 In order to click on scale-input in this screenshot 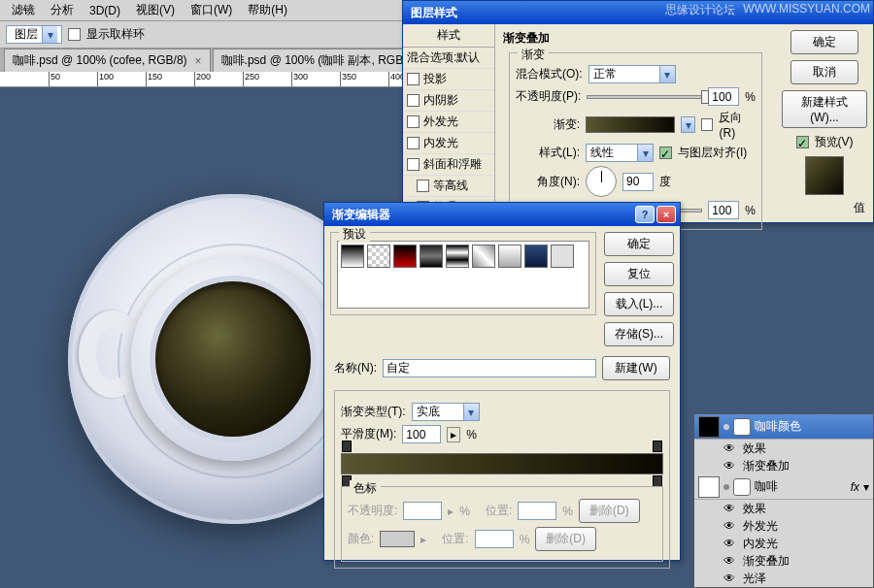, I will do `click(723, 210)`.